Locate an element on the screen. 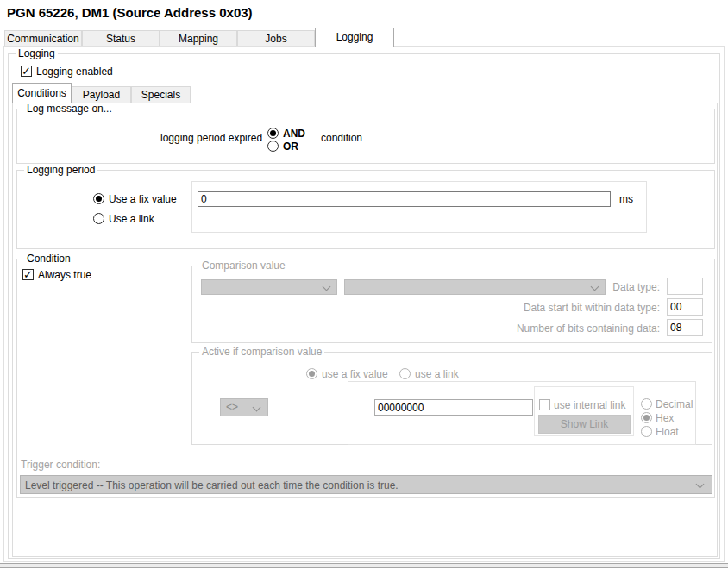 The image size is (728, 569). use-internal-link-checkbox is located at coordinates (545, 405).